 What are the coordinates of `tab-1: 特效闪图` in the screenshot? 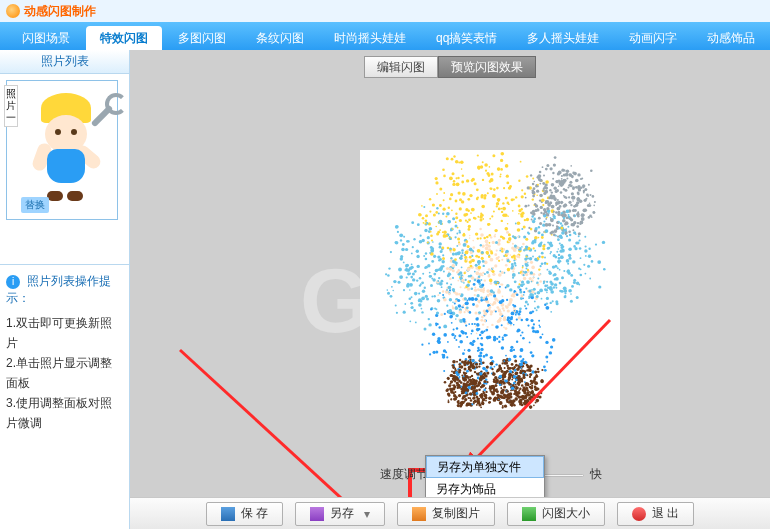 It's located at (124, 38).